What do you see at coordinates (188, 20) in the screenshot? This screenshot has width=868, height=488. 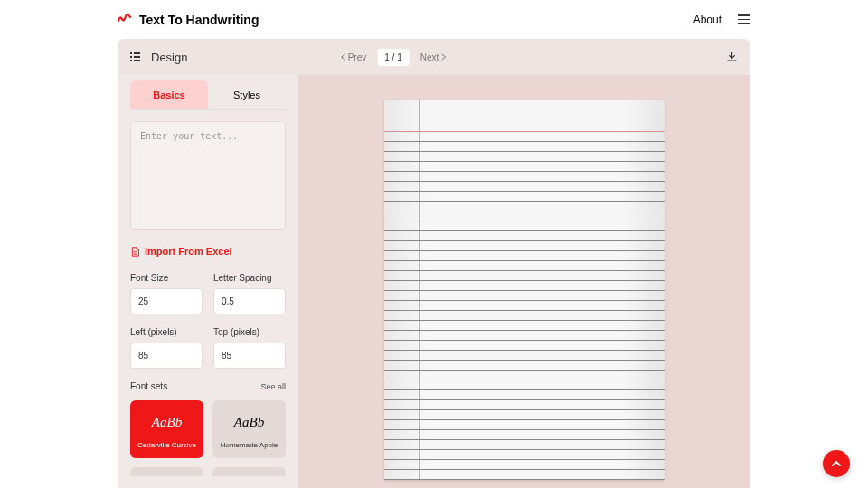 I see `brand: Text To Handwriting` at bounding box center [188, 20].